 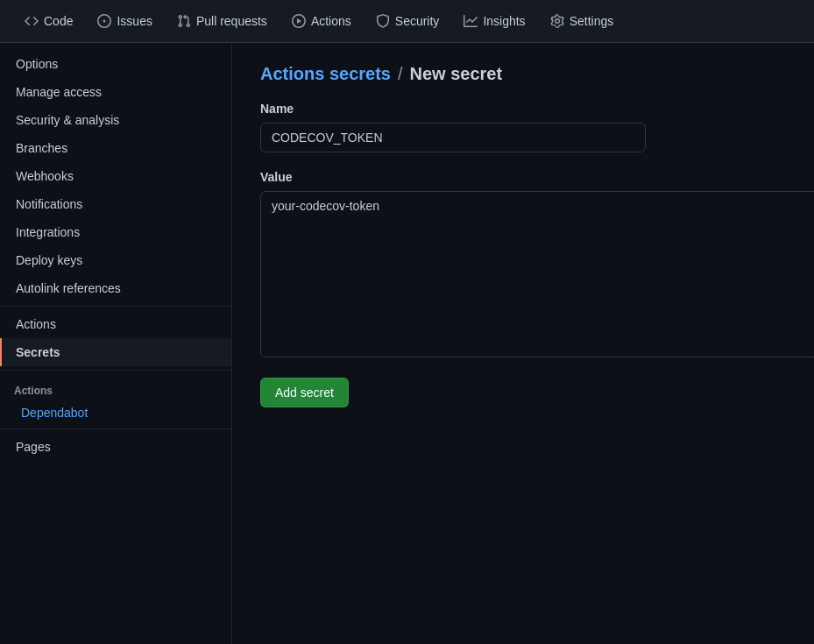 What do you see at coordinates (408, 21) in the screenshot?
I see `nav-security: Security` at bounding box center [408, 21].